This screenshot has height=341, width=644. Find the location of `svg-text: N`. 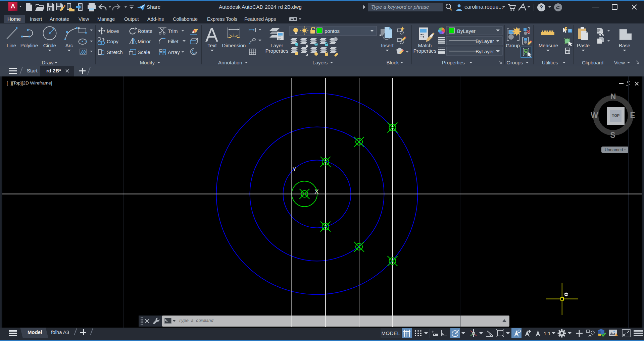

svg-text: N is located at coordinates (613, 97).